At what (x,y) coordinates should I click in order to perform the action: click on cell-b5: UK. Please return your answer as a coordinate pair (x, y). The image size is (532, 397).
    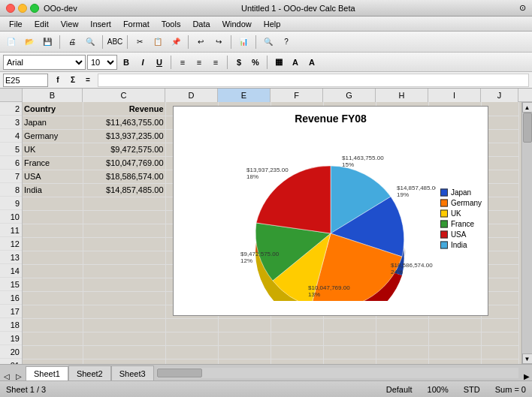
    Looking at the image, I should click on (53, 149).